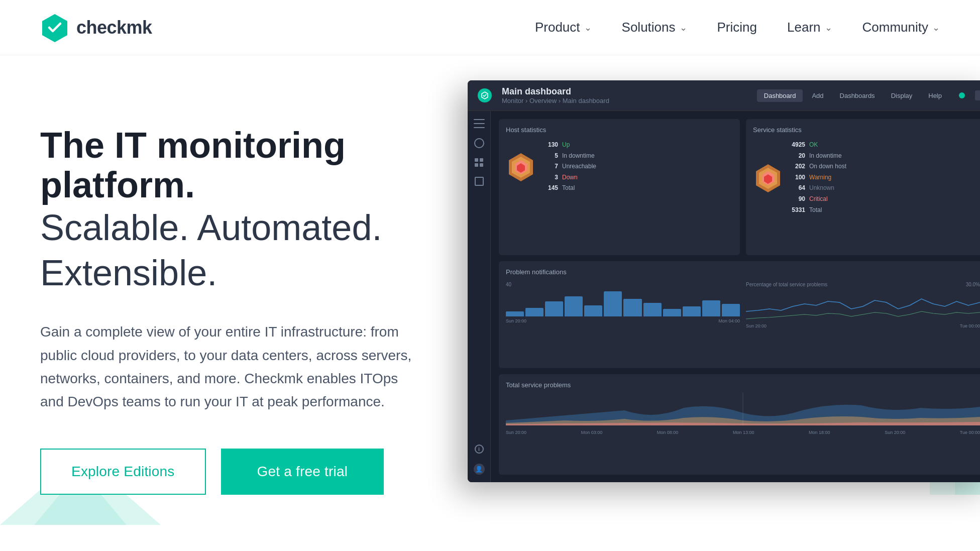  What do you see at coordinates (866, 130) in the screenshot?
I see `service-stats-title: Service statistics` at bounding box center [866, 130].